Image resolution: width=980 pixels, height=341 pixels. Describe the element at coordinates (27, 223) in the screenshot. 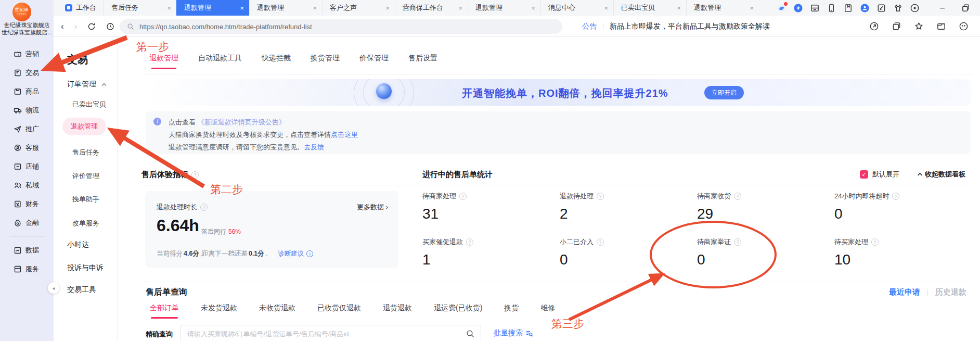

I see `sidebar-item-banking: 金融` at that location.